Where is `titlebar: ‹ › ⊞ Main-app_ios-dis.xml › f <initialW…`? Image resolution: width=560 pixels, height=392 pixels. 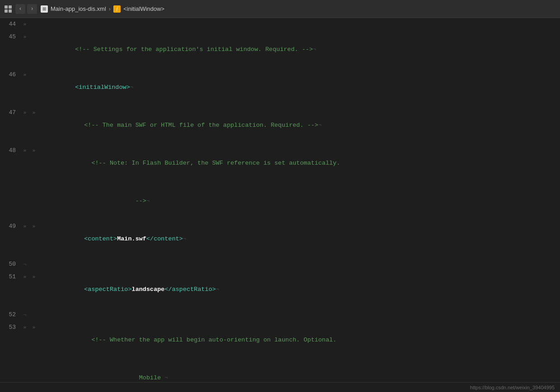 titlebar: ‹ › ⊞ Main-app_ios-dis.xml › f <initialW… is located at coordinates (280, 9).